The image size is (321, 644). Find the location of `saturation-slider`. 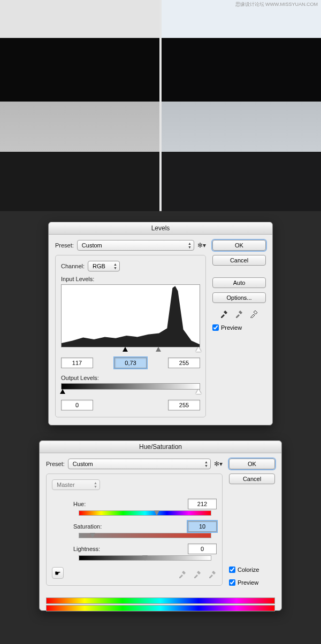

saturation-slider is located at coordinates (145, 536).